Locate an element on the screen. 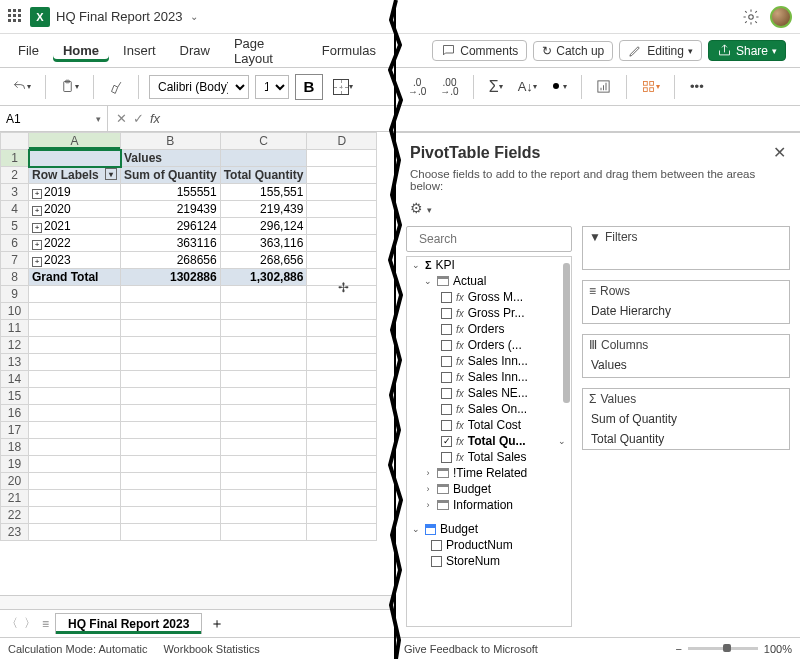 The width and height of the screenshot is (800, 659). document-title-chevron-icon: ⌄ is located at coordinates (194, 16).